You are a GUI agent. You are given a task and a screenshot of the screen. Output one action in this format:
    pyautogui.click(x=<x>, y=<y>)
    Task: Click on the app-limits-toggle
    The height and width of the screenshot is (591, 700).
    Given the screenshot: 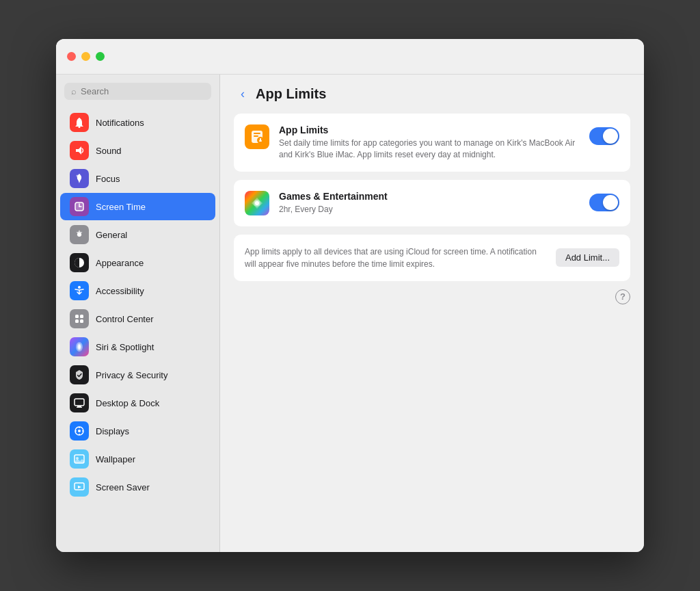 What is the action you would take?
    pyautogui.click(x=604, y=136)
    